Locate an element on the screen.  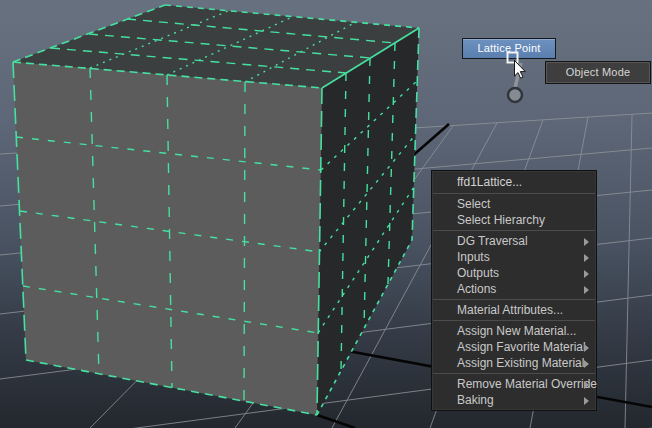
menu-item-assign-new-material: Assign New Material... is located at coordinates (514, 331).